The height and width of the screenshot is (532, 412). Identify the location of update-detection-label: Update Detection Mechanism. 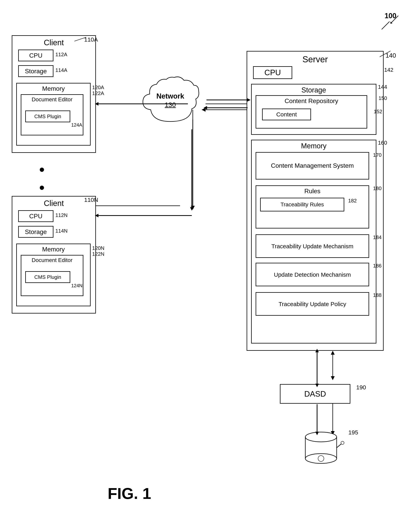
(312, 275).